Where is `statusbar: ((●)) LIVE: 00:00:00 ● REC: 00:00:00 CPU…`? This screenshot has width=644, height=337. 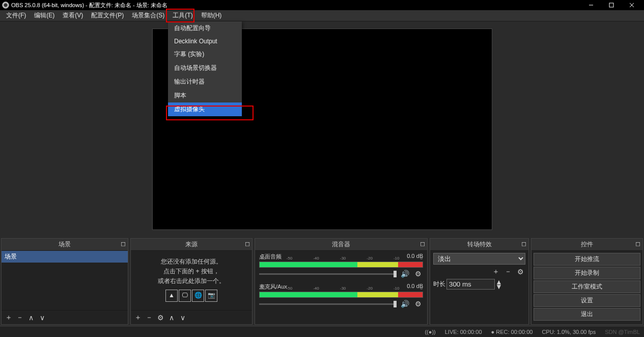 statusbar: ((●)) LIVE: 00:00:00 ● REC: 00:00:00 CPU… is located at coordinates (322, 331).